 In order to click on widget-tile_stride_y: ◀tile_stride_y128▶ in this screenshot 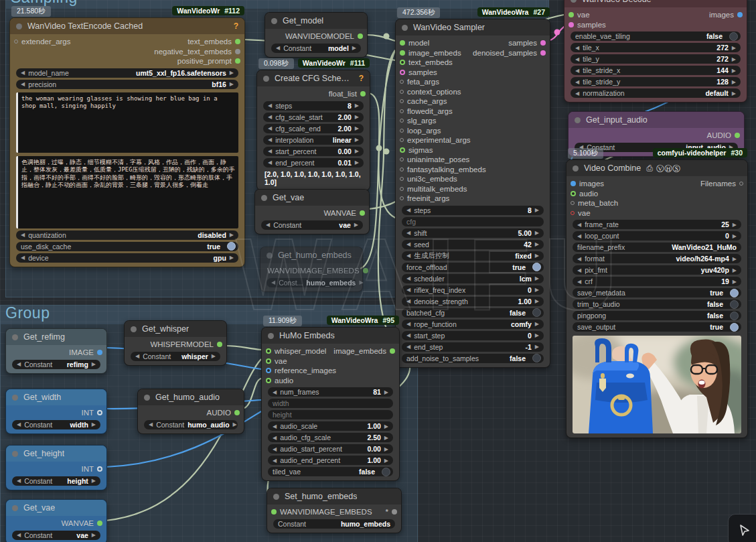, I will do `click(656, 82)`.